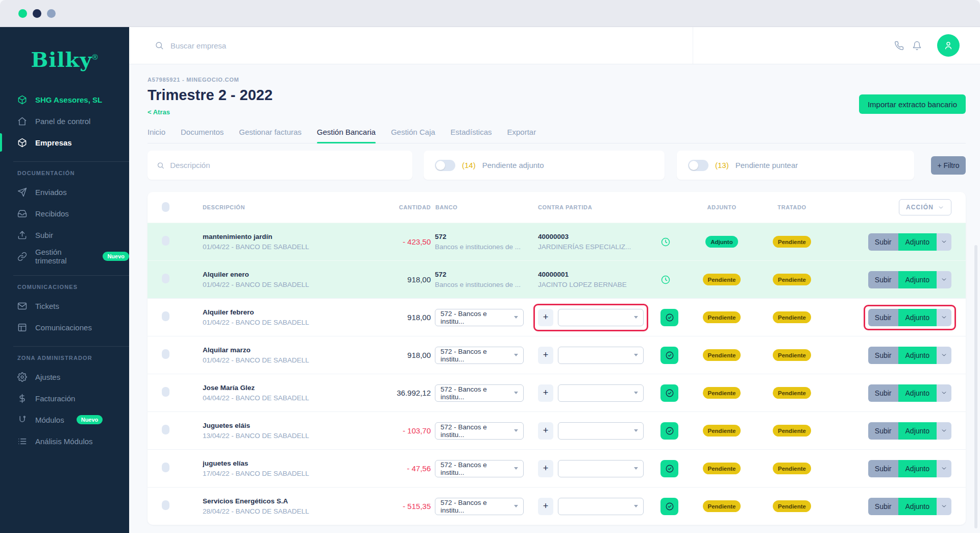 The width and height of the screenshot is (980, 533). What do you see at coordinates (948, 45) in the screenshot?
I see `avatar` at bounding box center [948, 45].